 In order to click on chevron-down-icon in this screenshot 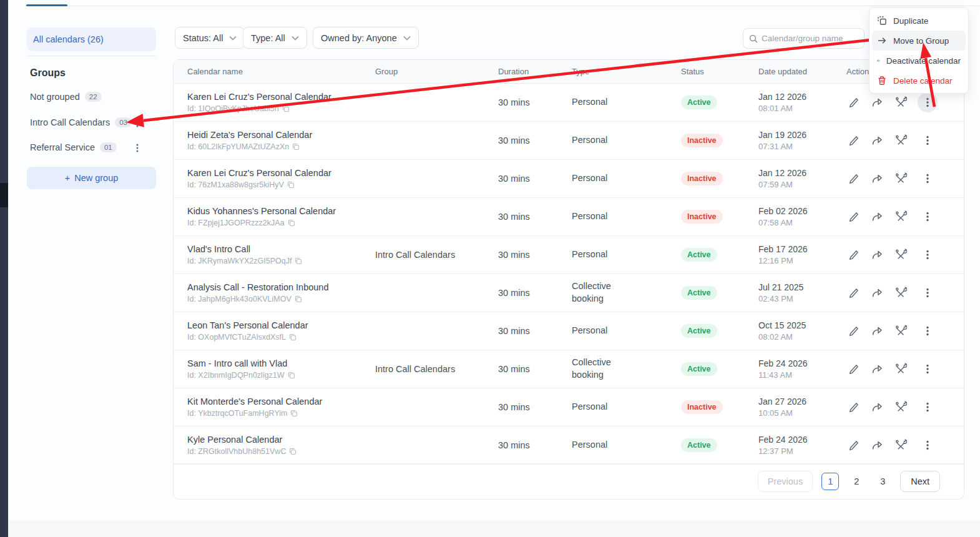, I will do `click(295, 38)`.